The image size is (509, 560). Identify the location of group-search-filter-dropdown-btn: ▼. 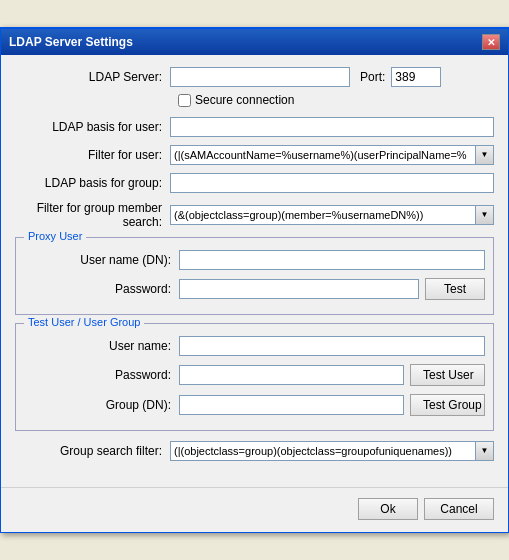
(485, 451).